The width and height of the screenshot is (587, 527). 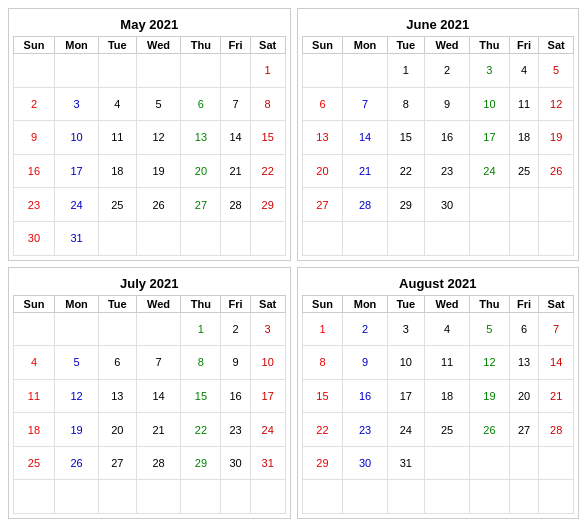 What do you see at coordinates (158, 430) in the screenshot?
I see `day-cell: 21` at bounding box center [158, 430].